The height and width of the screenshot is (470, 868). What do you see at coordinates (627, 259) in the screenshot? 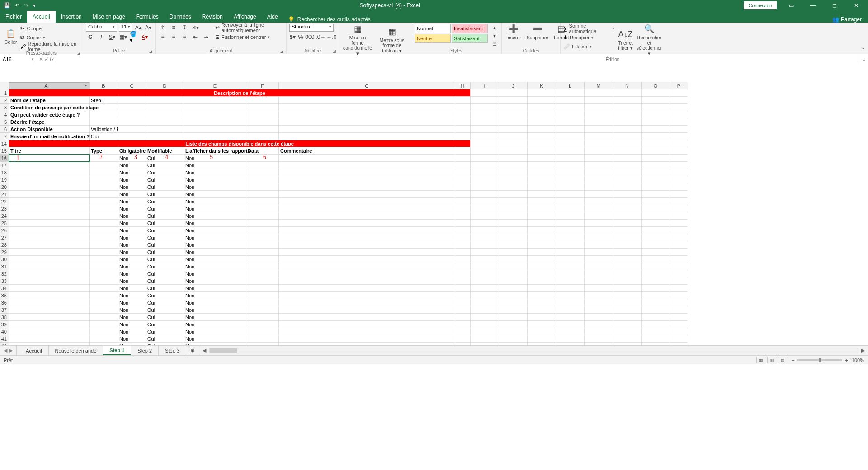
I see `cell-N30` at bounding box center [627, 259].